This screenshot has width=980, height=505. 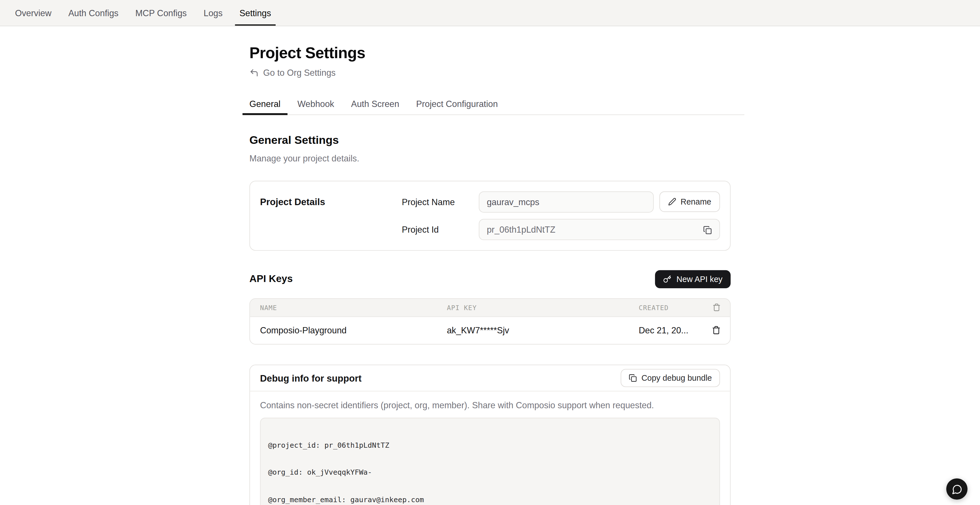 What do you see at coordinates (672, 307) in the screenshot?
I see `column-header-created: CREATED` at bounding box center [672, 307].